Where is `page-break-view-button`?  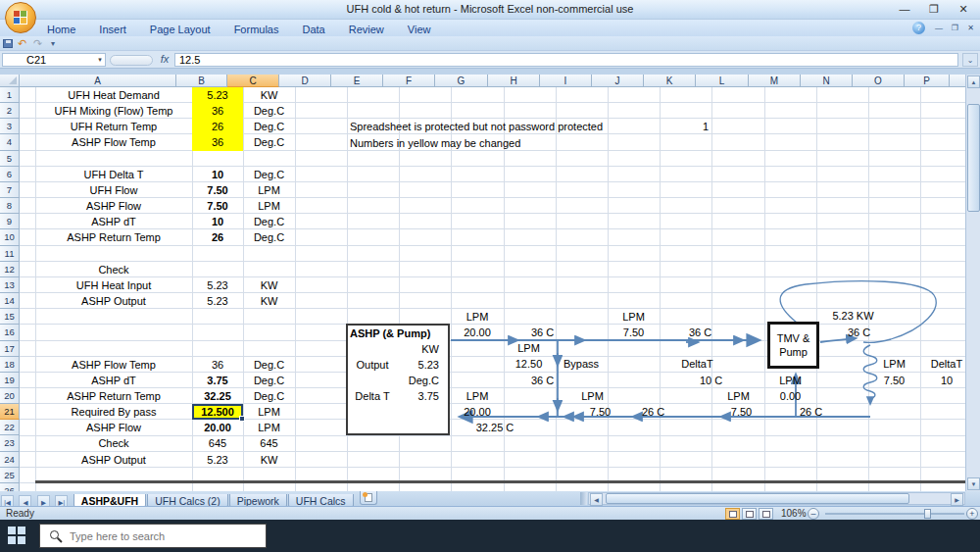 page-break-view-button is located at coordinates (766, 514).